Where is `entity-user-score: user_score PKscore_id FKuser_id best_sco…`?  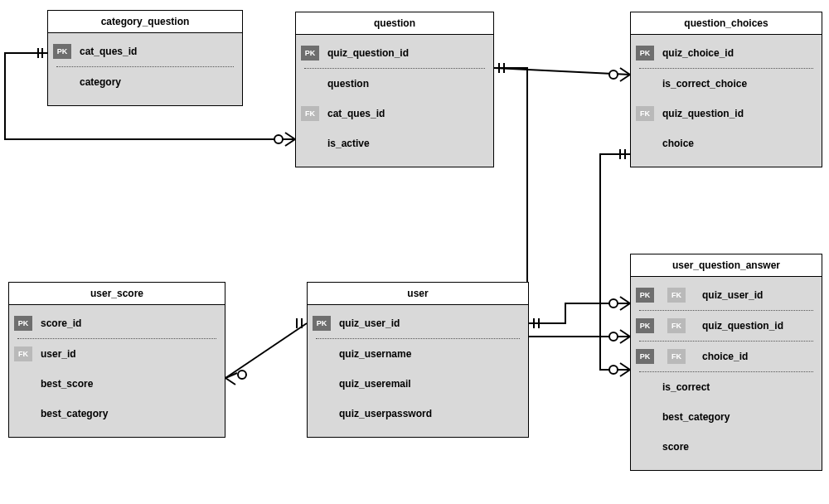
entity-user-score: user_score PKscore_id FKuser_id best_sco… is located at coordinates (117, 360).